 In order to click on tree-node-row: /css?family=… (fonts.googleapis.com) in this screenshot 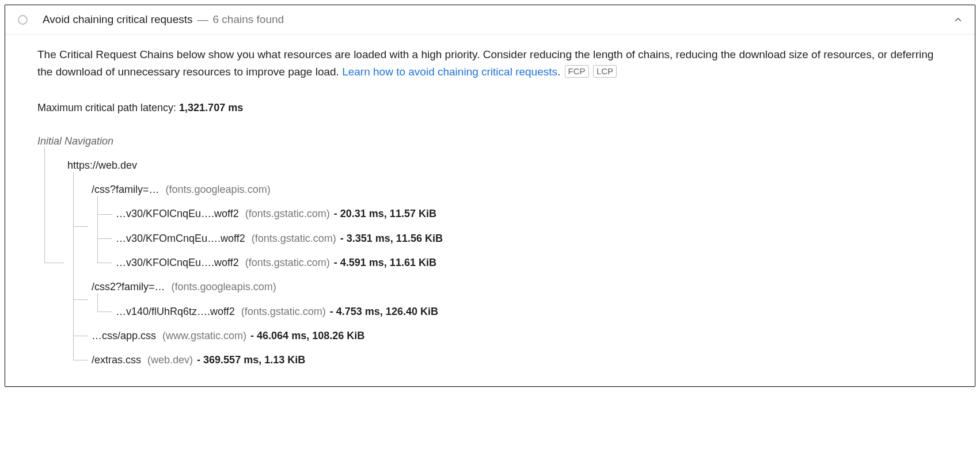, I will do `click(181, 189)`.